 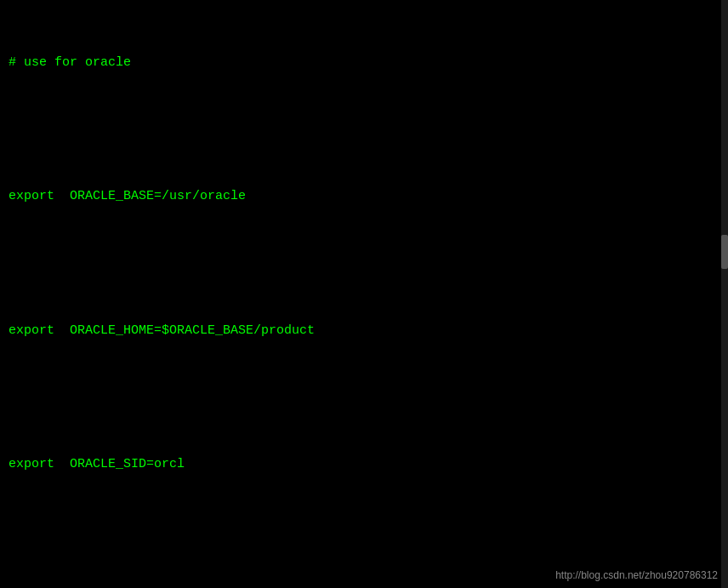 I want to click on scrollbar, so click(x=725, y=294).